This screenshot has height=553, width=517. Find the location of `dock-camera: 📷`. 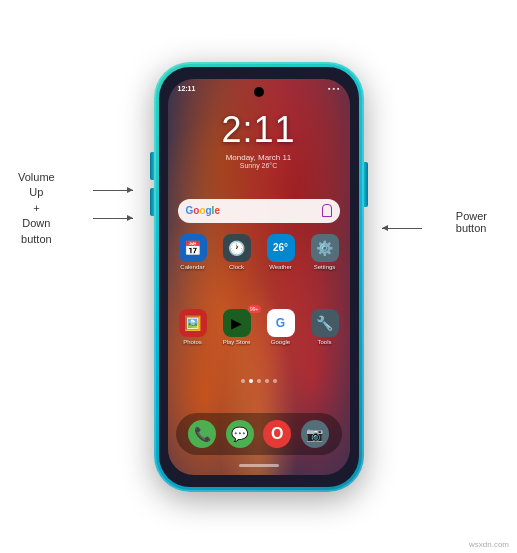

dock-camera: 📷 is located at coordinates (315, 434).